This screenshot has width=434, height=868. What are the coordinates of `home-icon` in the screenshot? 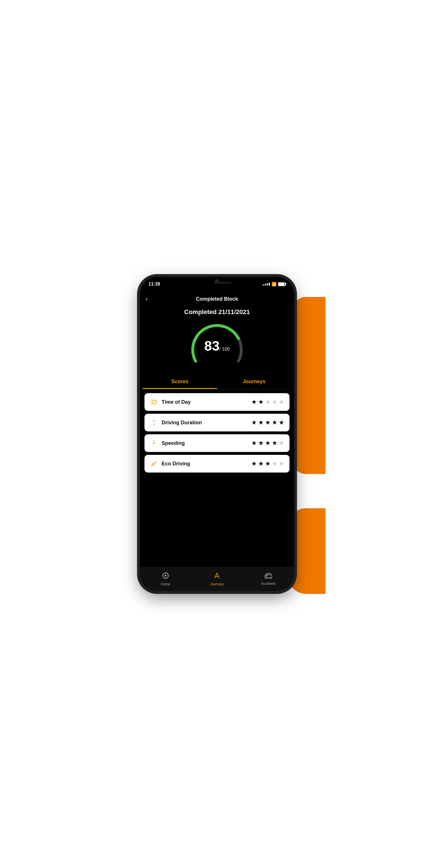 It's located at (165, 576).